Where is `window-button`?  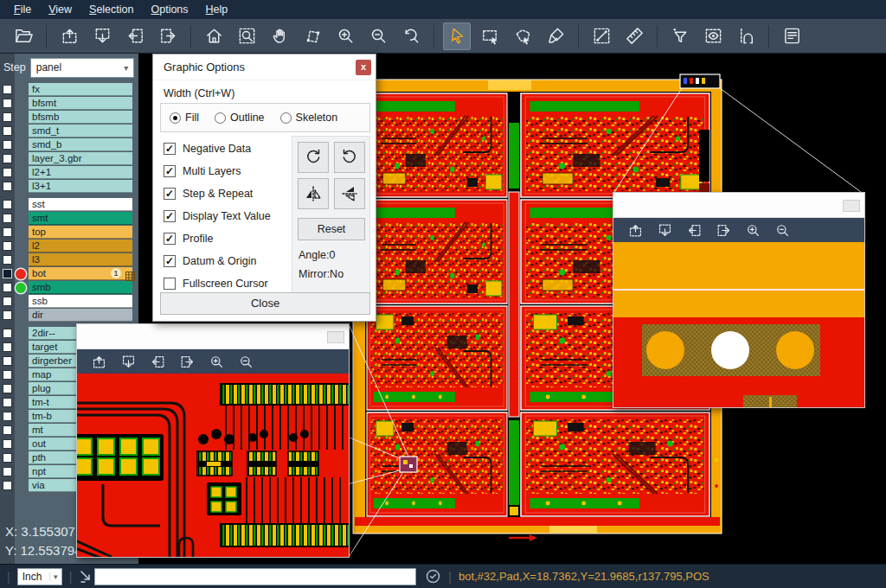 window-button is located at coordinates (336, 337).